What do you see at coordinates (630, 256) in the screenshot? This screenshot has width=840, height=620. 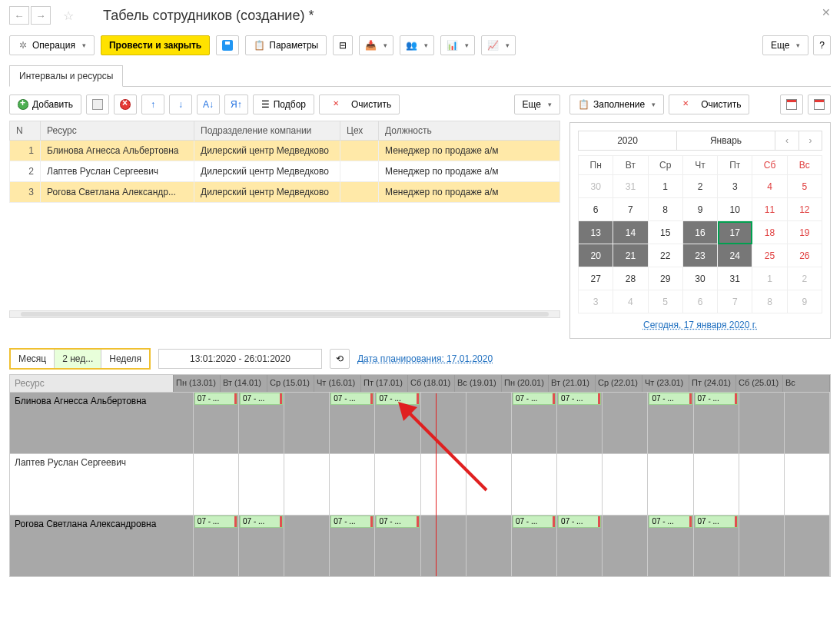 I see `calendar-day: 21` at bounding box center [630, 256].